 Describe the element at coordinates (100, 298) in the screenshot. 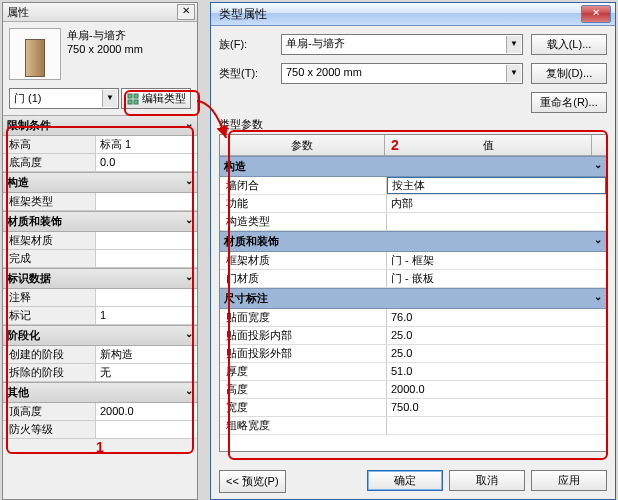

I see `property-row: 注释` at that location.